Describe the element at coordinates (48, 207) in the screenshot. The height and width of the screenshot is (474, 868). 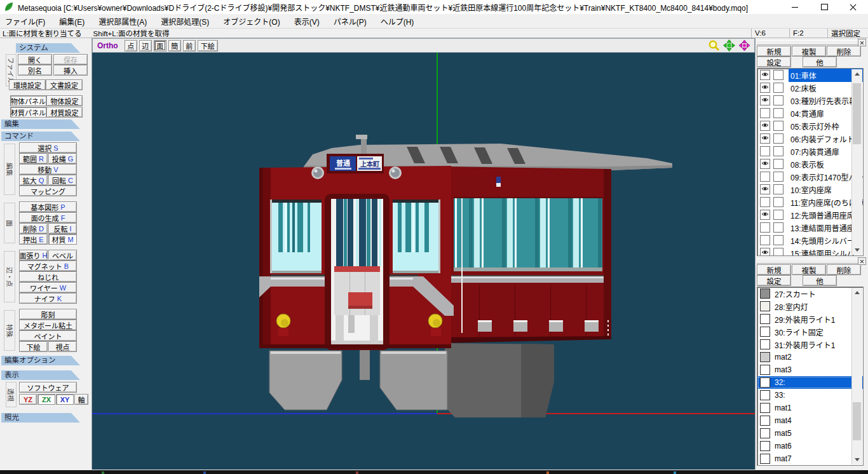
I see `cmd-primitive-button: 基本図形P` at that location.